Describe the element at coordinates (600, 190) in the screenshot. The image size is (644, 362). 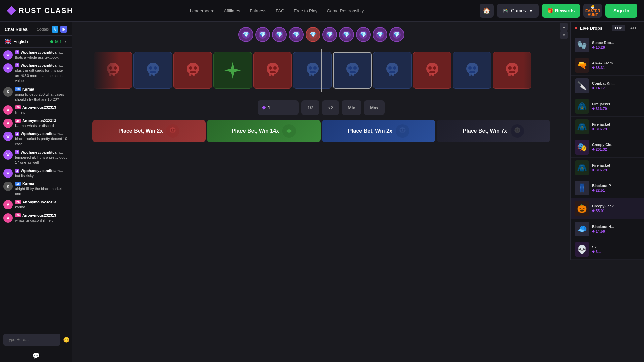
I see `price-value: 22.51` at that location.